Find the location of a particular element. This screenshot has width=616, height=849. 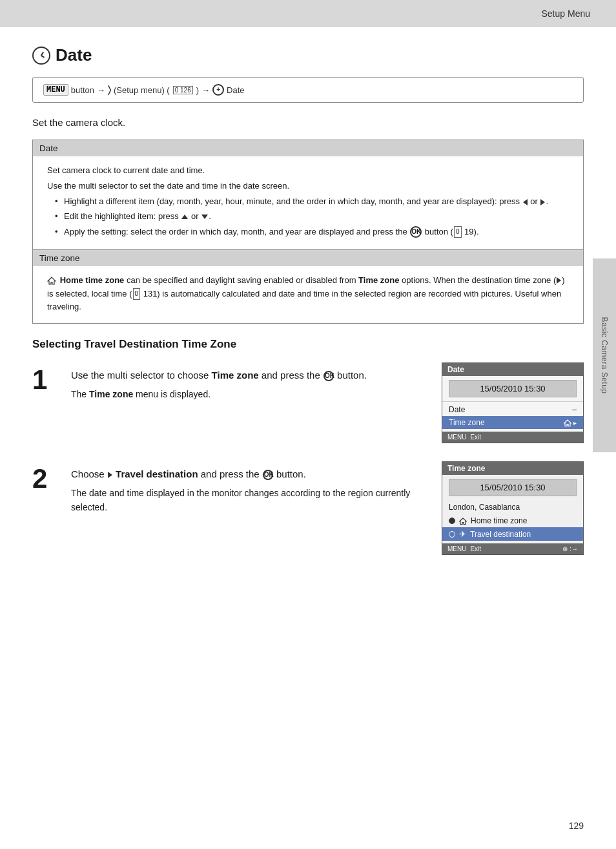

date-line1: Set camera clock to current date and tim… is located at coordinates (308, 171).